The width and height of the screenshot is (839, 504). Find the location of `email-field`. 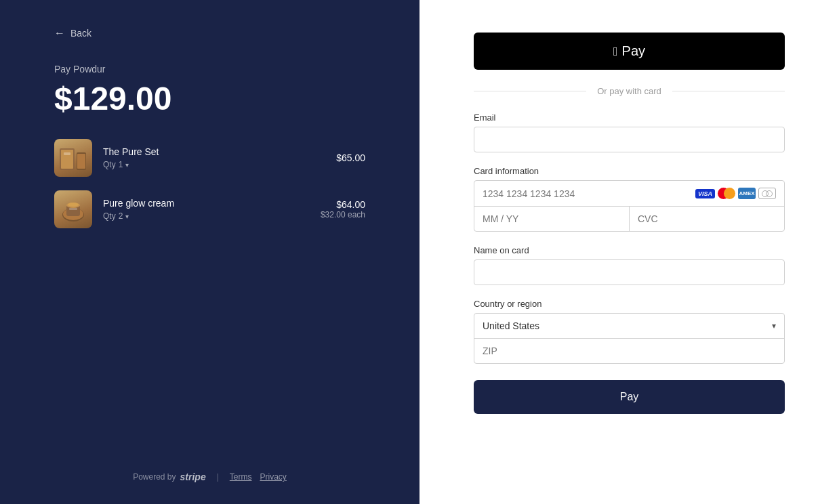

email-field is located at coordinates (629, 140).